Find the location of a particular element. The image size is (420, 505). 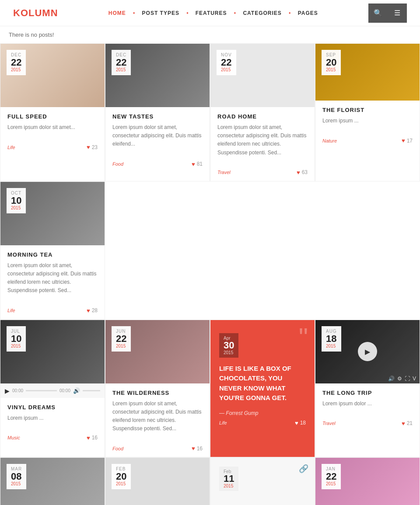

card-likes-full-speed: ♥ 23 is located at coordinates (92, 147).